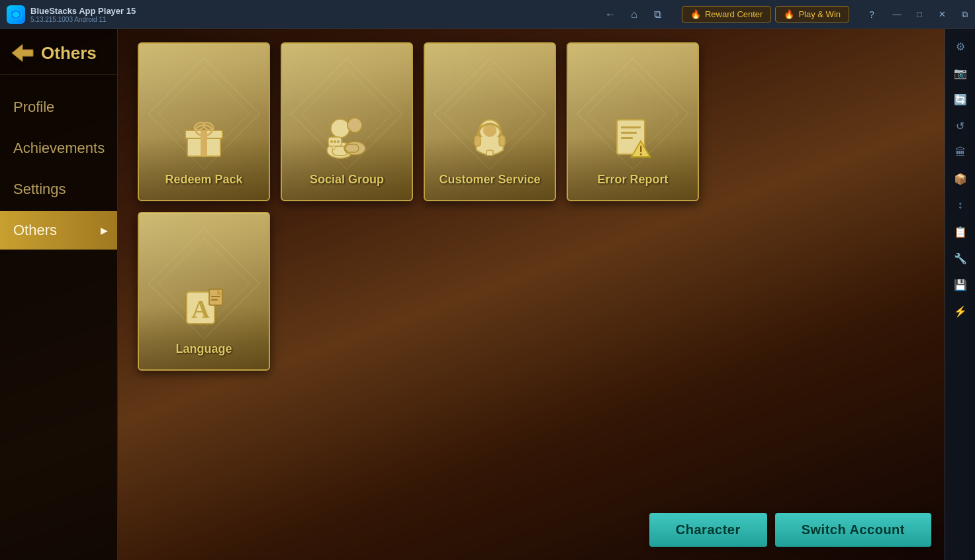  What do you see at coordinates (58, 148) in the screenshot?
I see `sidebar-item-achievements: Achievements` at bounding box center [58, 148].